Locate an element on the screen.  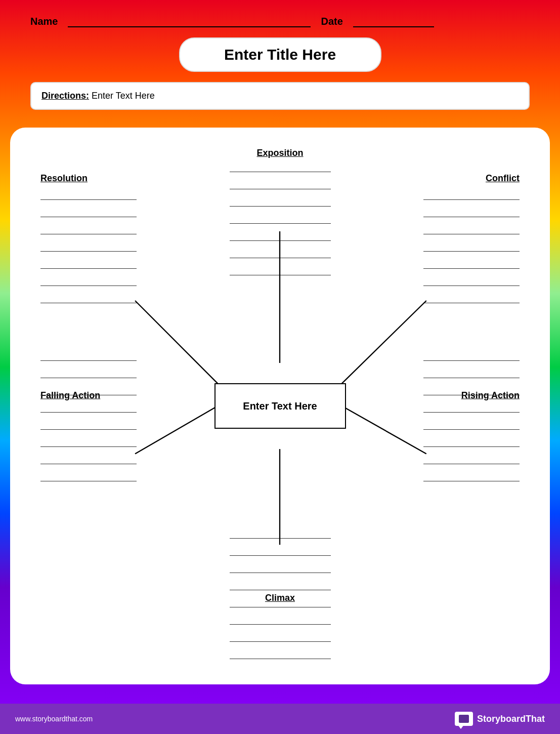
name-label: Name is located at coordinates (44, 21).